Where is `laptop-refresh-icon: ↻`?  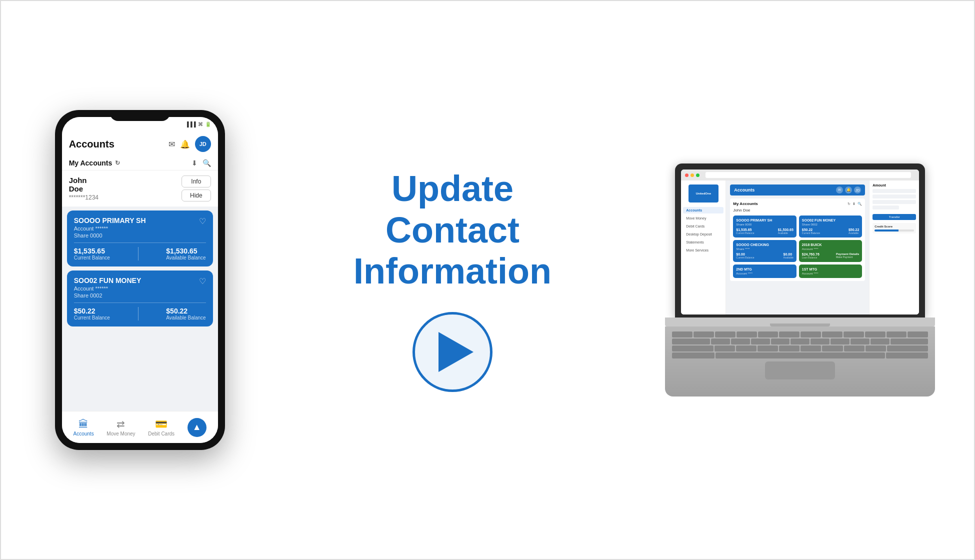 laptop-refresh-icon: ↻ is located at coordinates (849, 204).